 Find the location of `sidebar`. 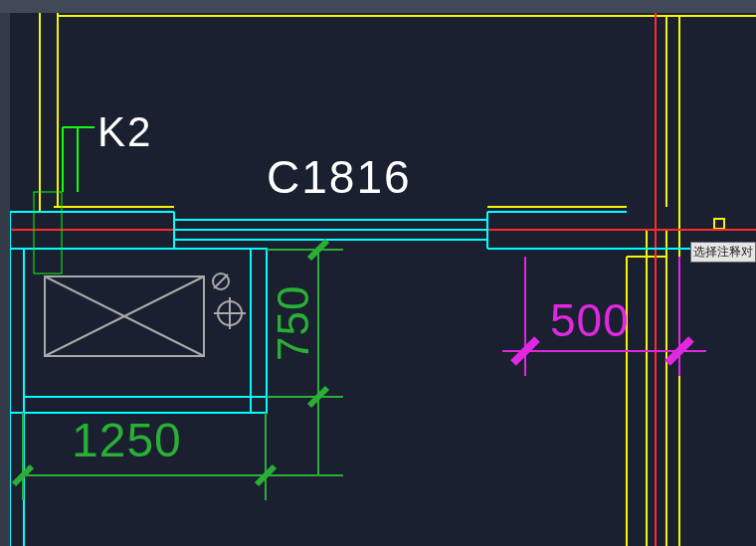

sidebar is located at coordinates (5, 279).